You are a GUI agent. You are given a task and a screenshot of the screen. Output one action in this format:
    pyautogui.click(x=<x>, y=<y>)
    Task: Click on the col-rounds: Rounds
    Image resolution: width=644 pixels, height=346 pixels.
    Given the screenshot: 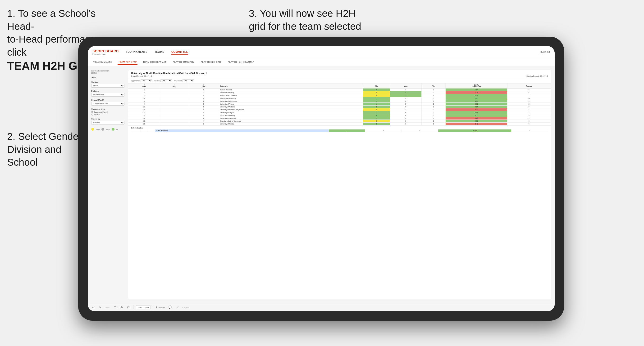 What is the action you would take?
    pyautogui.click(x=529, y=86)
    